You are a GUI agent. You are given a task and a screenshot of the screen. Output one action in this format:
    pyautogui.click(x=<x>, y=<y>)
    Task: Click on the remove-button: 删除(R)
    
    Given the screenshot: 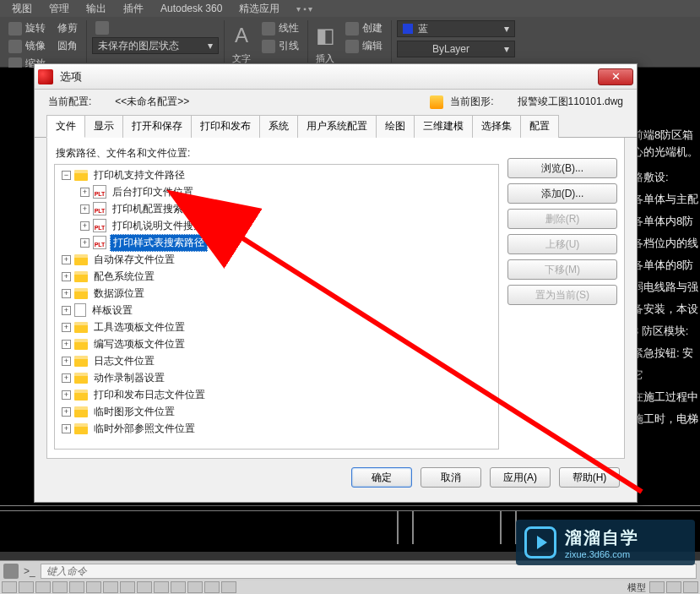 What is the action you would take?
    pyautogui.click(x=562, y=219)
    